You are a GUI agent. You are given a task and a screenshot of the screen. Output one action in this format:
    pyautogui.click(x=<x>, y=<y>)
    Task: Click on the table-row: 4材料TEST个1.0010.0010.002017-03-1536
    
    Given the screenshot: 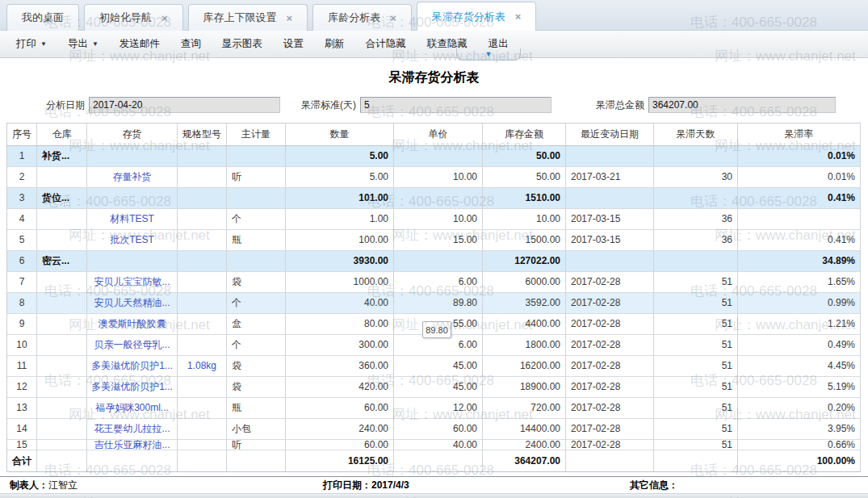 What is the action you would take?
    pyautogui.click(x=434, y=220)
    